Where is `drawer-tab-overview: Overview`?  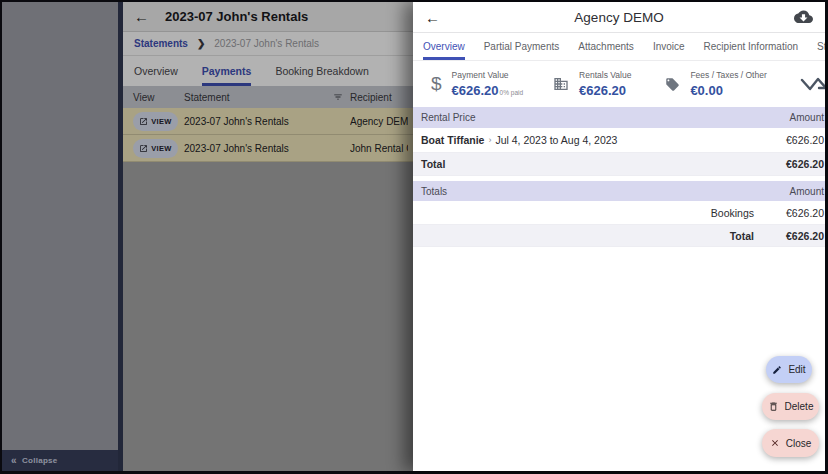
drawer-tab-overview: Overview is located at coordinates (444, 46).